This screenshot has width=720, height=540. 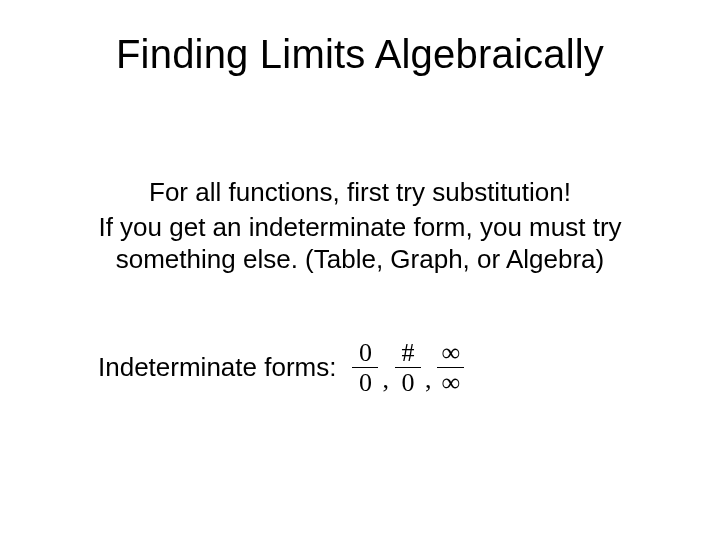 I want to click on indeterminate-forms-row: Indeterminate forms: 0 0 , # 0 , ∞ ∞, so click(x=379, y=368).